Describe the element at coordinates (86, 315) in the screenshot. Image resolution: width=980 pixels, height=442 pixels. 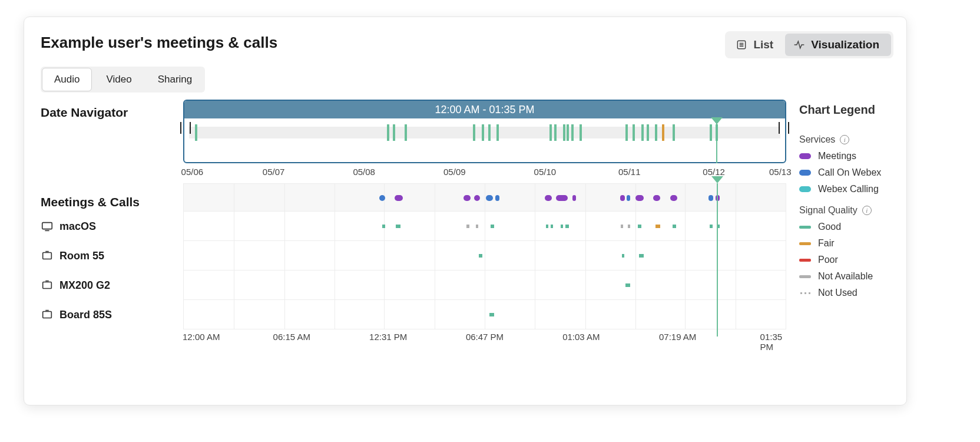
I see `row-label: Board 85S` at that location.